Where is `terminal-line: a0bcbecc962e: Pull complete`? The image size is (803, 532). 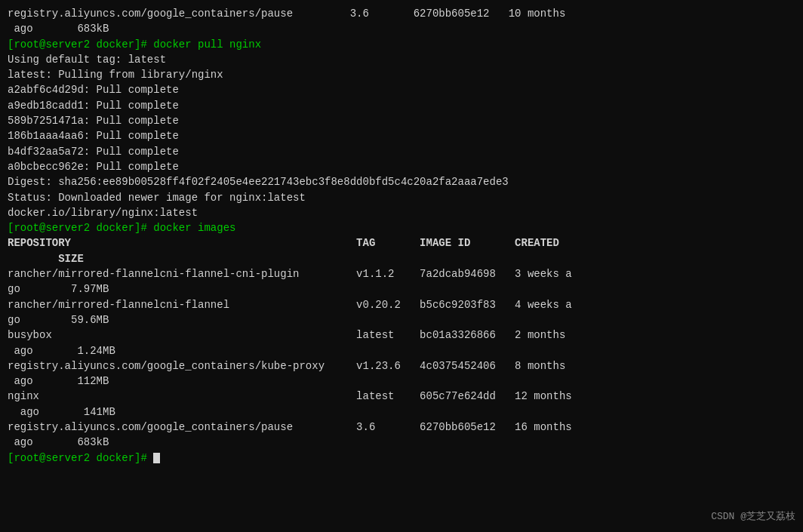 terminal-line: a0bcbecc962e: Pull complete is located at coordinates (402, 167).